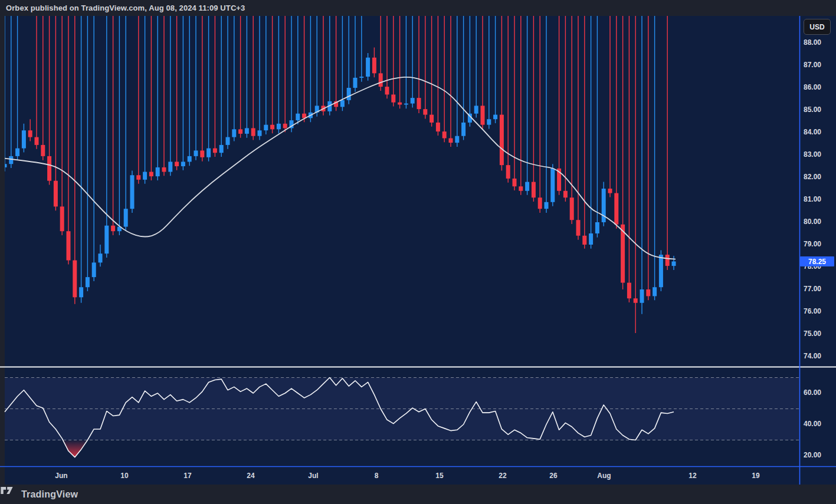 This screenshot has height=504, width=836. Describe the element at coordinates (812, 393) in the screenshot. I see `rsi-axis-label-60.00: 60.00` at that location.